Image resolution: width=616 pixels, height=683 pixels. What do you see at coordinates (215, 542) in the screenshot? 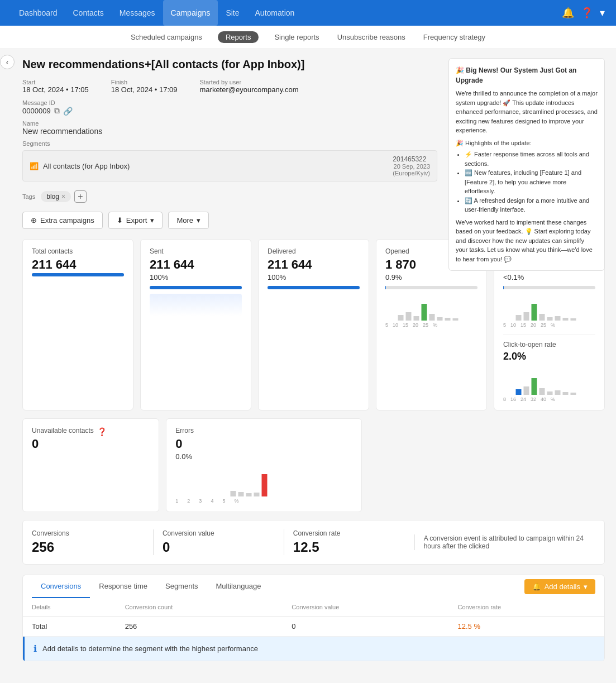
I see `conv-value-block: Conversion value 0` at bounding box center [215, 542].